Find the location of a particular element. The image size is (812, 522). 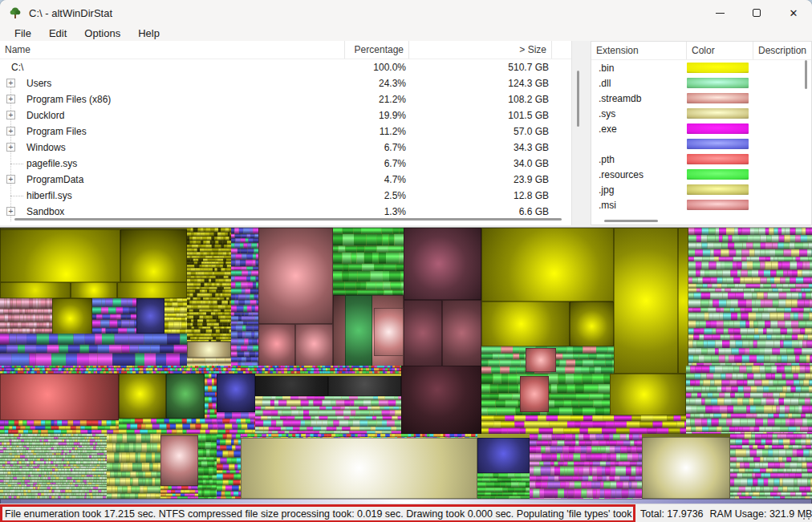

menu-item-file: File is located at coordinates (22, 34).